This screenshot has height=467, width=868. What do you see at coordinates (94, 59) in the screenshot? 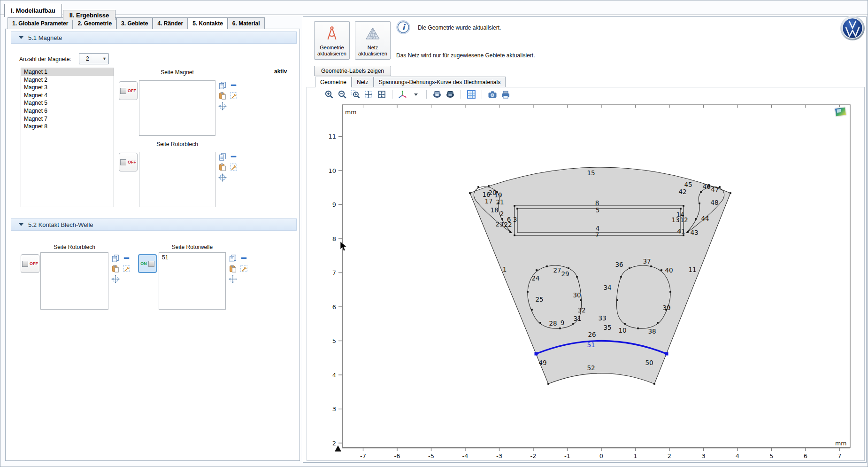
I see `magnet-count-dropdown: 2 ▼` at bounding box center [94, 59].